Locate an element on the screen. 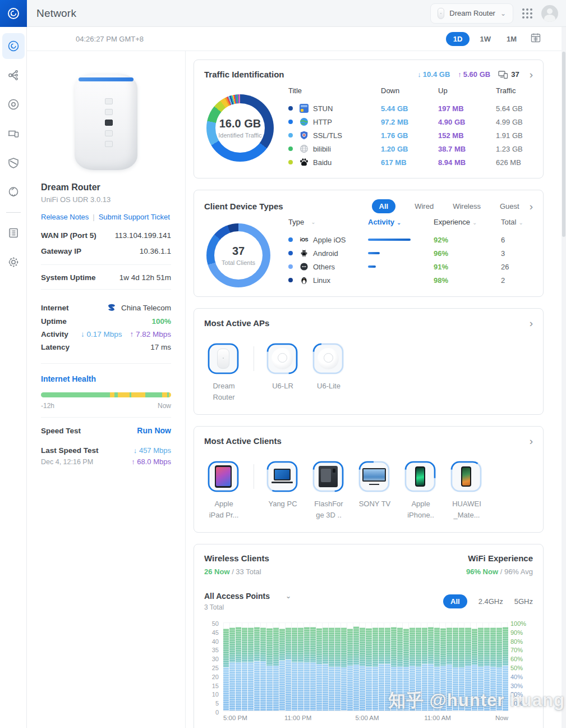 This screenshot has height=728, width=566. ap-filter-sub: 3 Total is located at coordinates (248, 607).